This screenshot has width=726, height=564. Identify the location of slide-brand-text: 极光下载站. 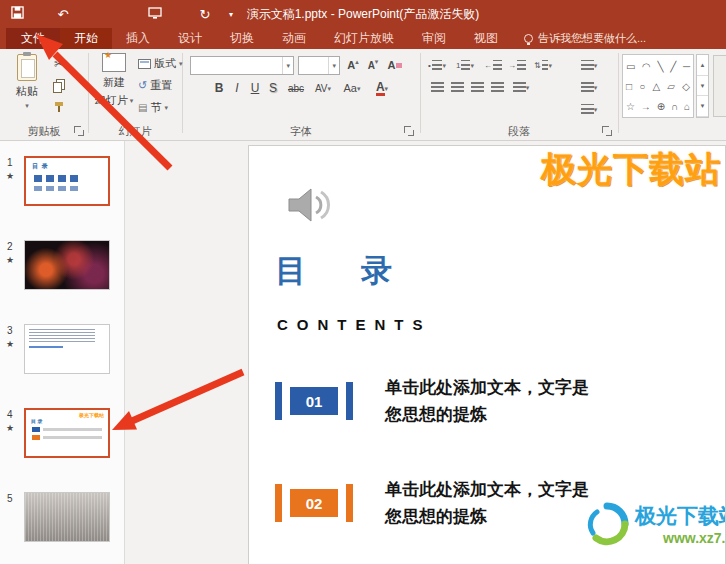
(631, 170).